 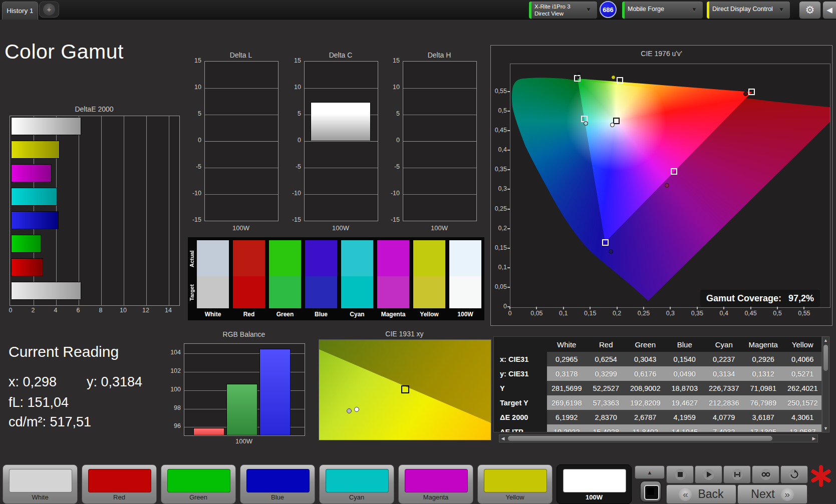 I want to click on cie-y-tick: 0,2, so click(x=499, y=228).